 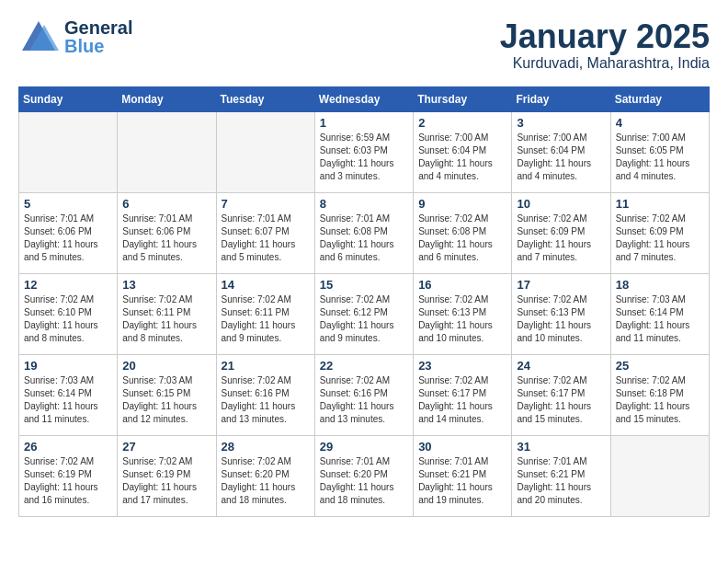 I want to click on calendar-week-row: 26Sunrise: 7:02 AM Sunset: 6:19 PM Dayli…, so click(x=364, y=476).